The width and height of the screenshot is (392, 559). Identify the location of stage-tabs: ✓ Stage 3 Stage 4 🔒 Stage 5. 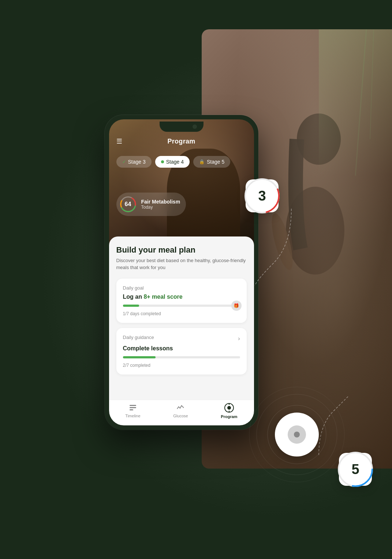
(182, 162).